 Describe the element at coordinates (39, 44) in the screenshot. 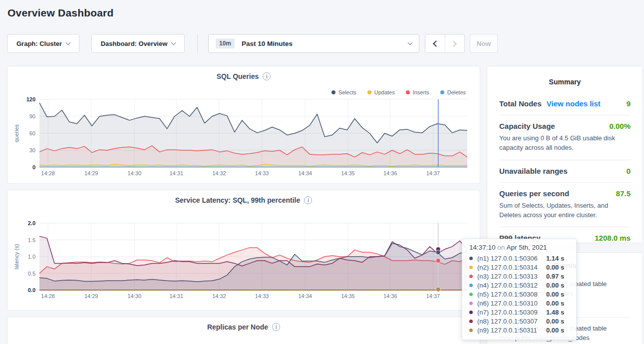

I see `graph-dropdown-label: Graph: Cluster` at that location.